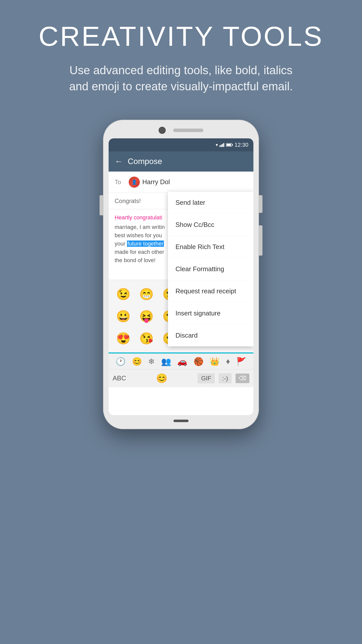 The image size is (362, 644). Describe the element at coordinates (232, 145) in the screenshot. I see `status-icons: ▾ 12:30` at that location.